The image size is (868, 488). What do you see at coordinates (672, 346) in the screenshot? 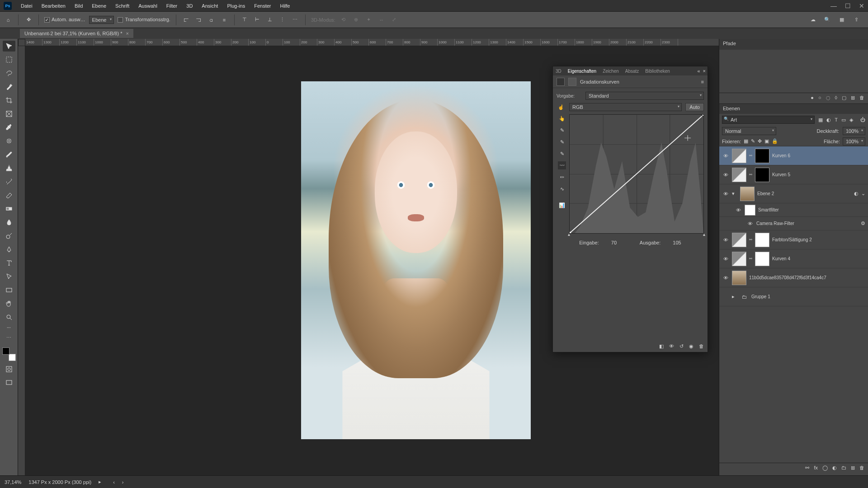
I see `view-previous-icon: 👁` at bounding box center [672, 346].